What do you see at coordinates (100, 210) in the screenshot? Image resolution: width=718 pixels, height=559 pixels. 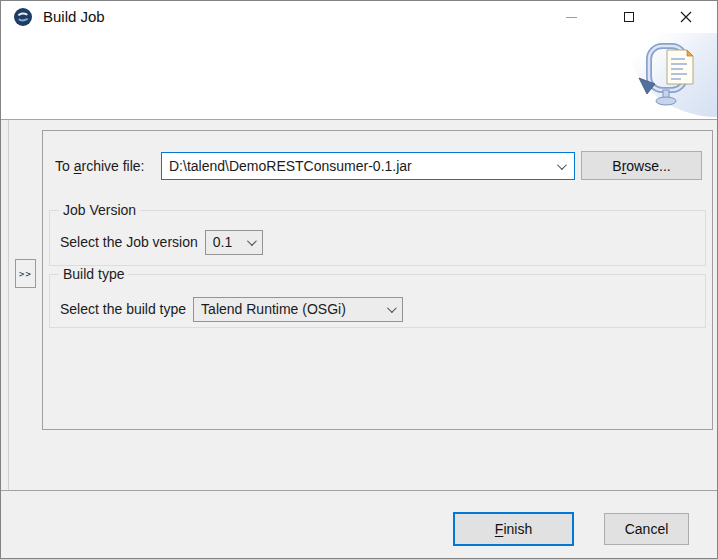 I see `job-version-group-title: Job Version` at bounding box center [100, 210].